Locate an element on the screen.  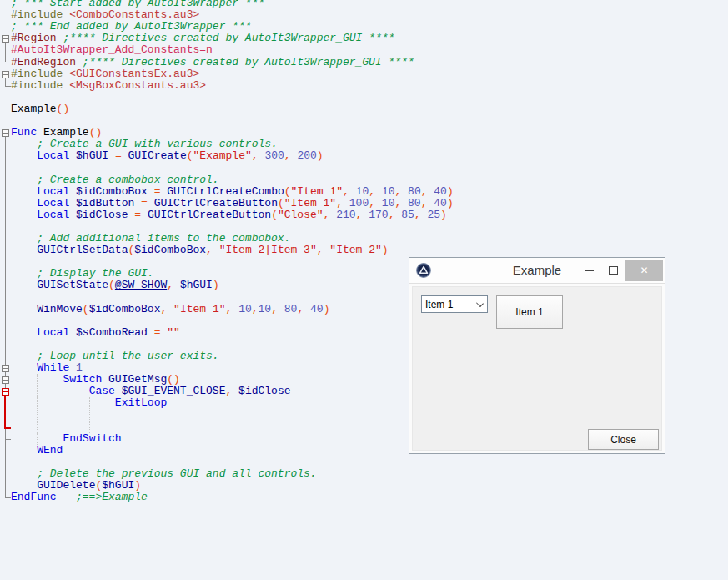
caption-buttons: ✕ is located at coordinates (620, 270).